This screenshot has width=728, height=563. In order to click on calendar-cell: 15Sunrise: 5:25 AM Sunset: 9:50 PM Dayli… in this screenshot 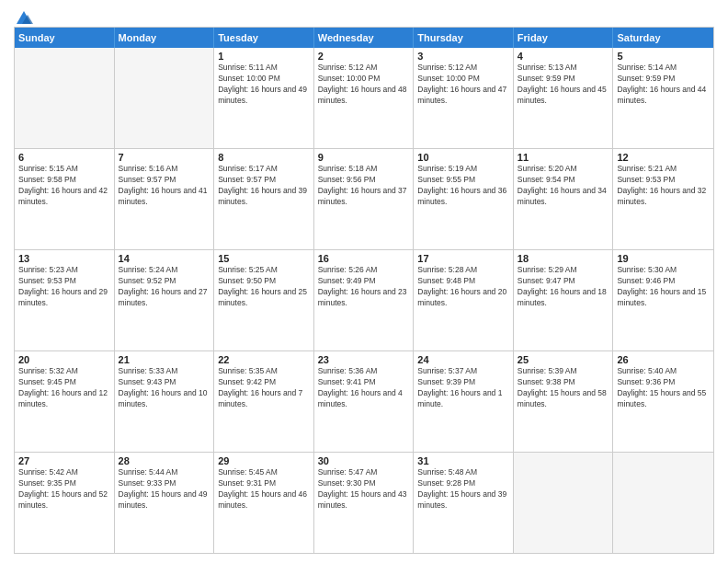, I will do `click(265, 300)`.